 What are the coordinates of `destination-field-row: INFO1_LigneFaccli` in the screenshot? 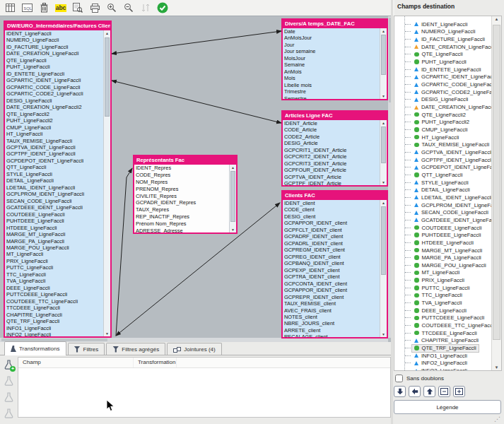 It's located at (443, 356).